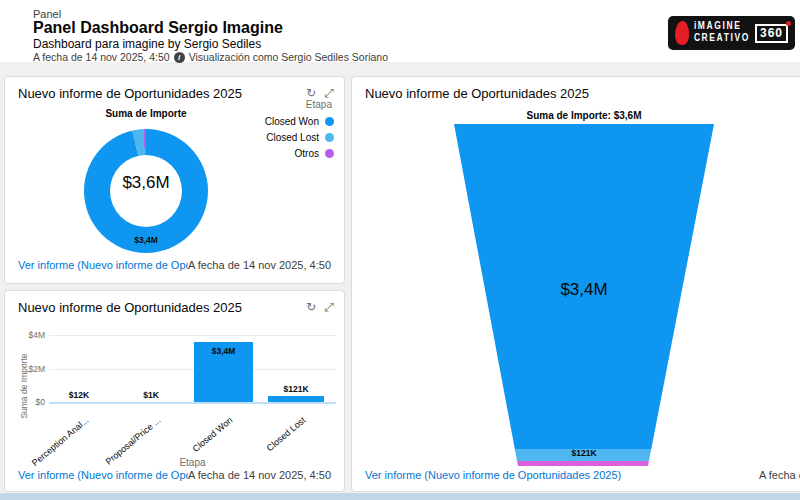  I want to click on legend-title: Etapa, so click(294, 104).